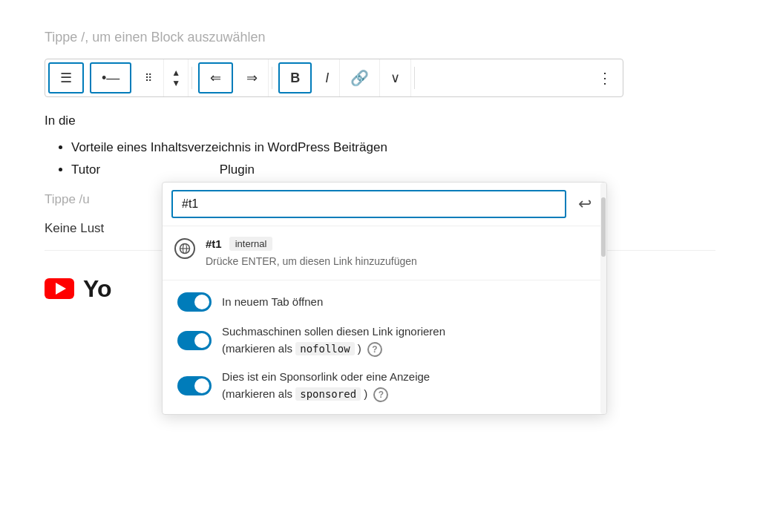 The width and height of the screenshot is (760, 532). Describe the element at coordinates (149, 78) in the screenshot. I see `drag-handle-button: ⠿` at that location.